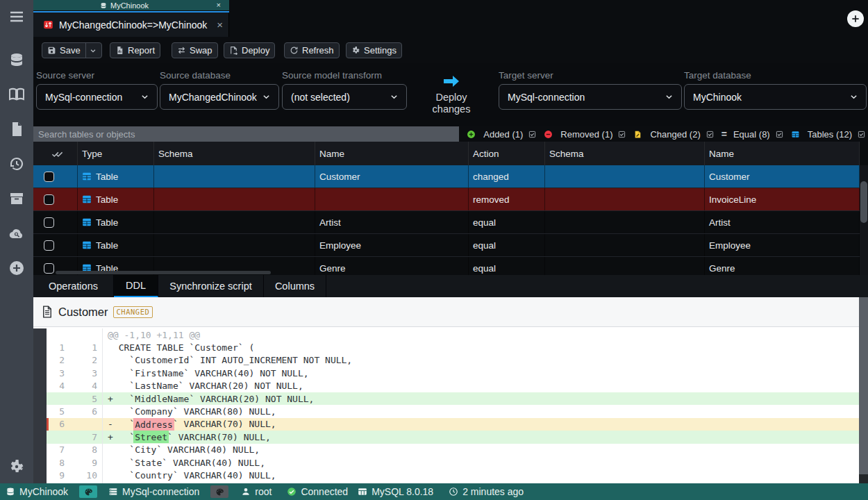  What do you see at coordinates (344, 97) in the screenshot?
I see `source-transform-select: (not selected)` at bounding box center [344, 97].